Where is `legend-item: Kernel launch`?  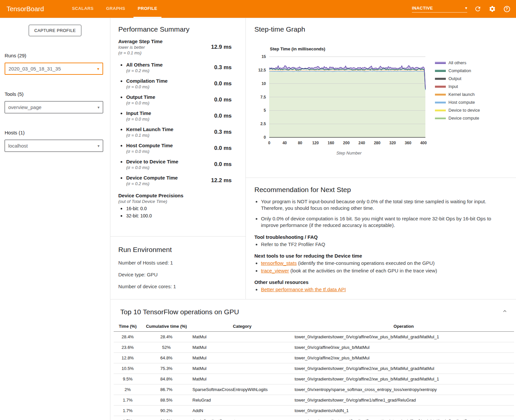
legend-item: Kernel launch is located at coordinates (457, 94).